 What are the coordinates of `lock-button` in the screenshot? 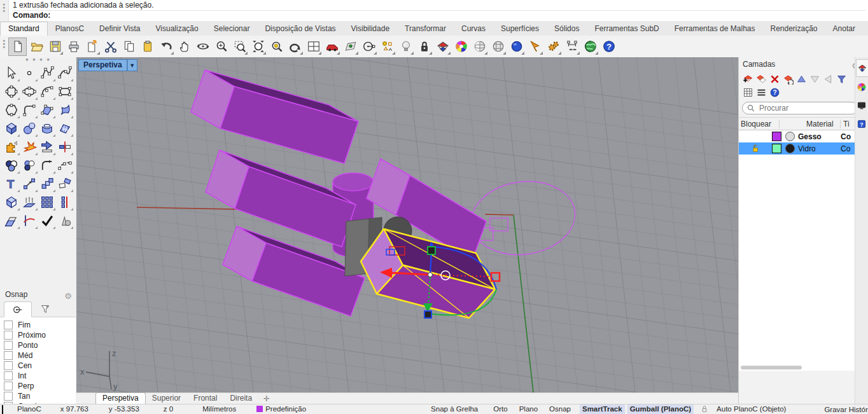 It's located at (424, 47).